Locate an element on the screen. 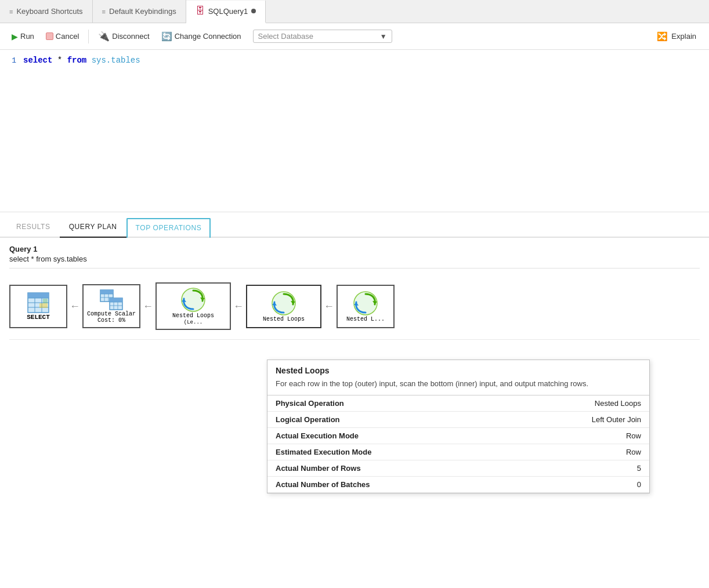 The image size is (709, 588). node-nested-loops-3: Nested L... is located at coordinates (366, 306).